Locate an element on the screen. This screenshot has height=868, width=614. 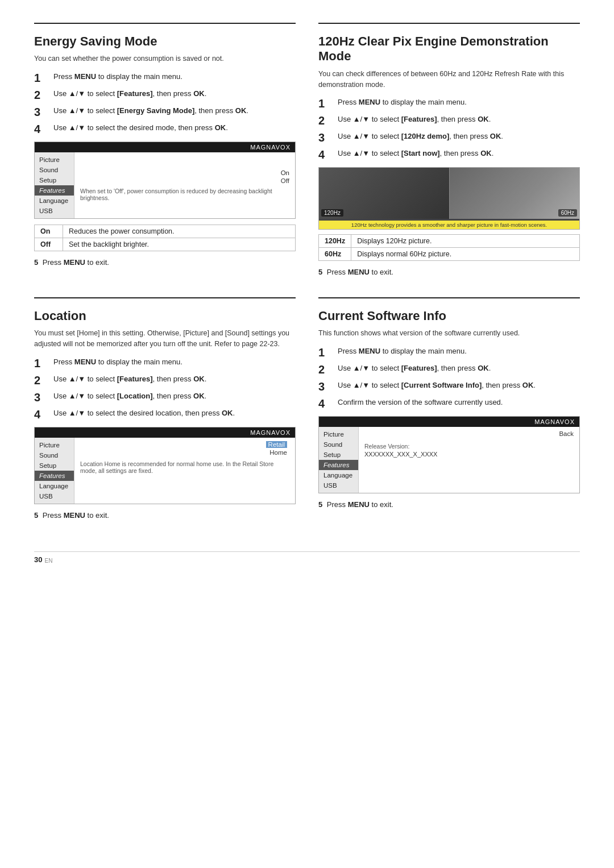
hz-step-3: 3 Use ▲/▼ to select [120Hz demo], then p… is located at coordinates (449, 138).